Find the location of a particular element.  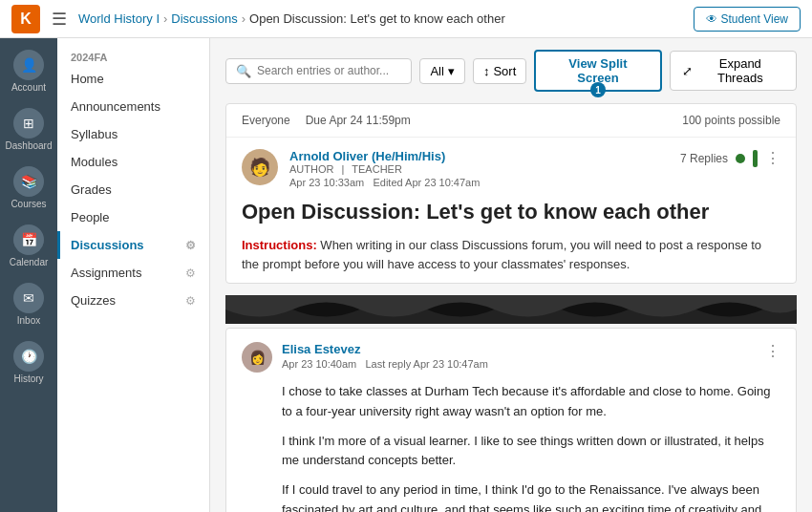

thread-right: 7 Replies ⋮ is located at coordinates (730, 159).